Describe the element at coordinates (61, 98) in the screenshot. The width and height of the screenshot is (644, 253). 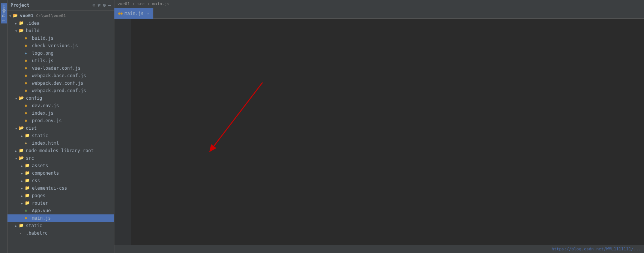
I see `tree-item-config: config` at that location.